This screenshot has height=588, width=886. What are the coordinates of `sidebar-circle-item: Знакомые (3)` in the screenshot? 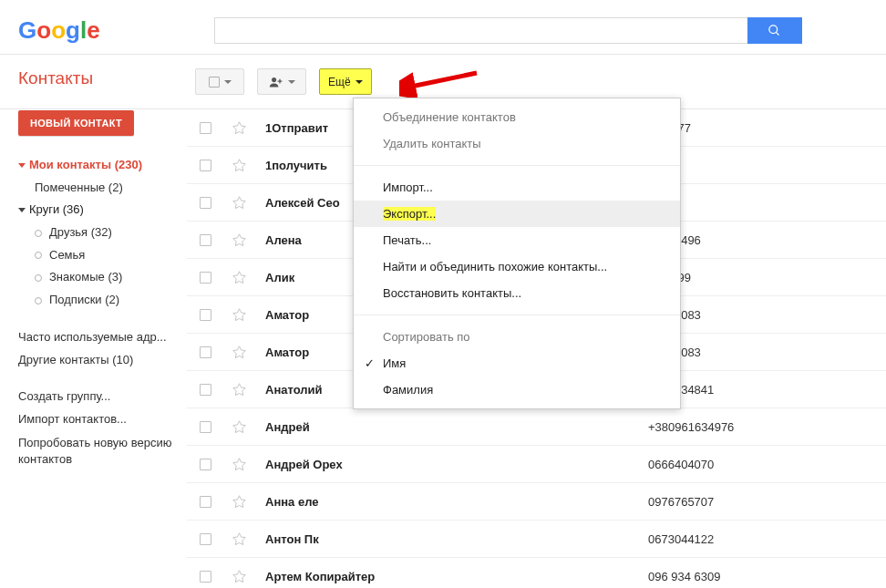 It's located at (102, 277).